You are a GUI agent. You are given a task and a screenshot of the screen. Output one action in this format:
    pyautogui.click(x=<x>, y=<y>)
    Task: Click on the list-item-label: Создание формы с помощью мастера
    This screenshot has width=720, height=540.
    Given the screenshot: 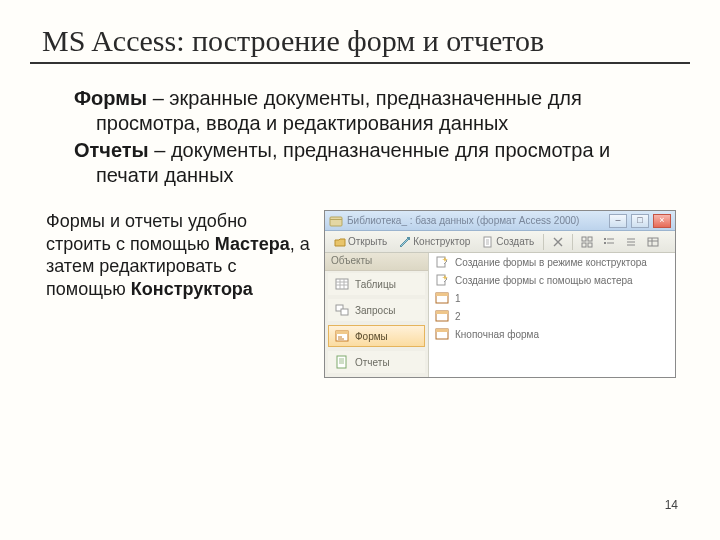 What is the action you would take?
    pyautogui.click(x=544, y=280)
    